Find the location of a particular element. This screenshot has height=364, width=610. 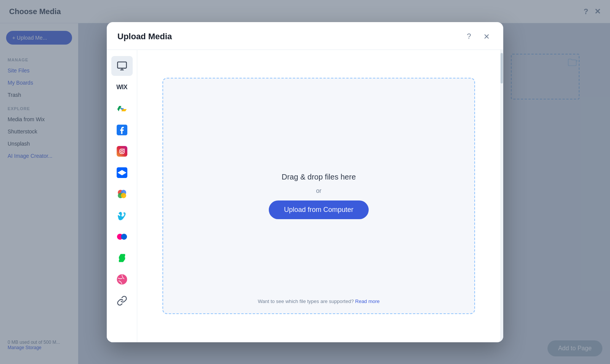

modal-help-icon: ? is located at coordinates (469, 37).